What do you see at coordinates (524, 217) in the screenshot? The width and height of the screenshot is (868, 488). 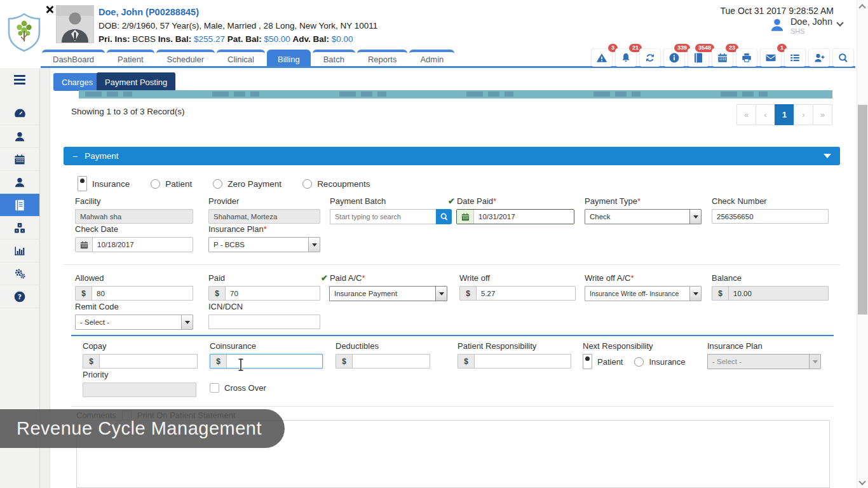 I see `date-paid-input` at bounding box center [524, 217].